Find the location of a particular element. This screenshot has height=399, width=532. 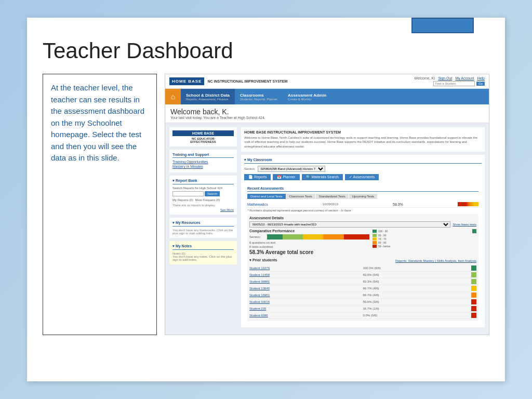

report-tab-frequent: Most Frequent (0) is located at coordinates (208, 200).